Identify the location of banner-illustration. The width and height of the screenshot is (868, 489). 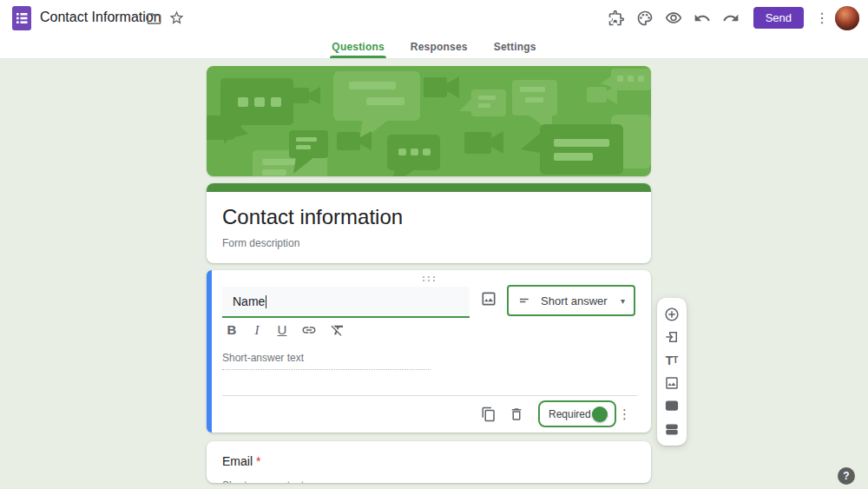
(429, 122).